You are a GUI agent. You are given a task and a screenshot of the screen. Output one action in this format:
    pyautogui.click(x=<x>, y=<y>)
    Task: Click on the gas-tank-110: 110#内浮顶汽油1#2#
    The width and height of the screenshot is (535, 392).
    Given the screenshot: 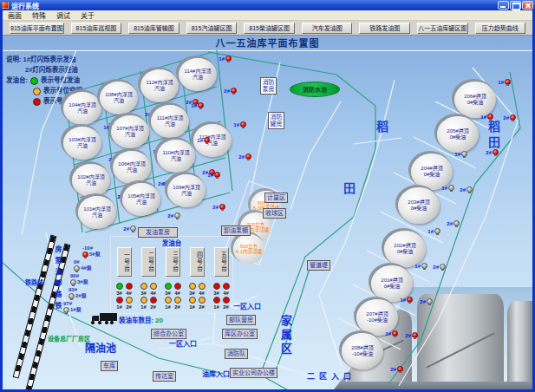 What is the action you would take?
    pyautogui.click(x=176, y=156)
    